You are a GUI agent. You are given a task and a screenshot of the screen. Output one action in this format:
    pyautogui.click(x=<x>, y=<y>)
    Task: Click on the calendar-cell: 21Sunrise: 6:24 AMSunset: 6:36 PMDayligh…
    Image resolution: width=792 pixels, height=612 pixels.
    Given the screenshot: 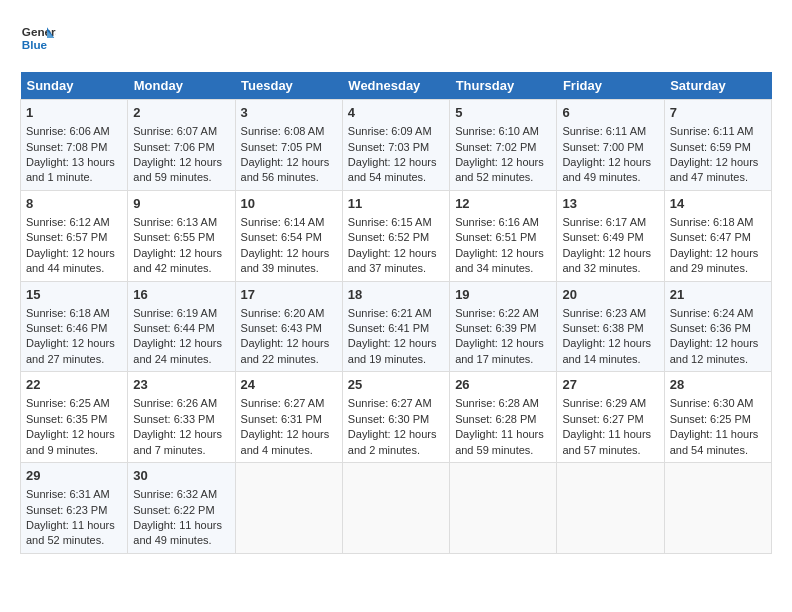 What is the action you would take?
    pyautogui.click(x=718, y=326)
    